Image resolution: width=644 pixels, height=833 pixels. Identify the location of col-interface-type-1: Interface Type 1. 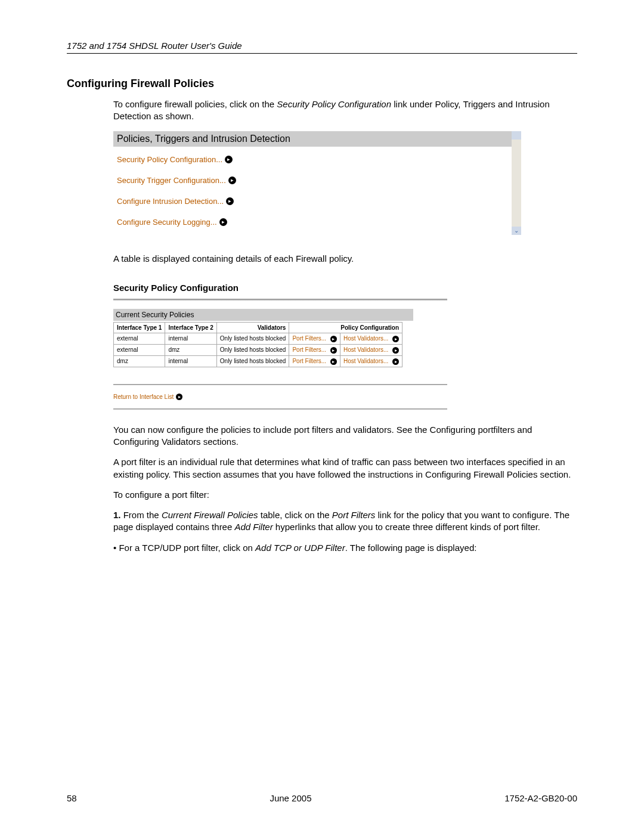
(140, 327).